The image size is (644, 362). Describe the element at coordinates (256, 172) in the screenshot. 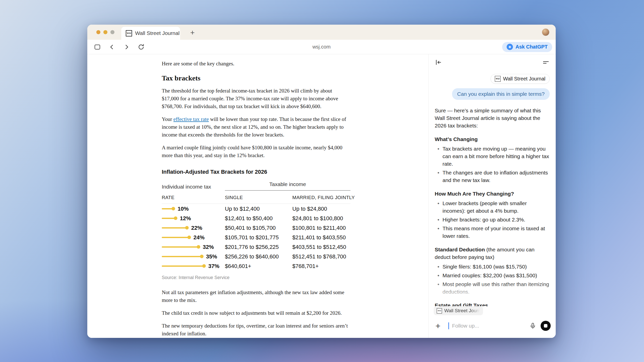

I see `tax-table-title: Inflation-Adjusted Tax Brackets for 2026` at that location.